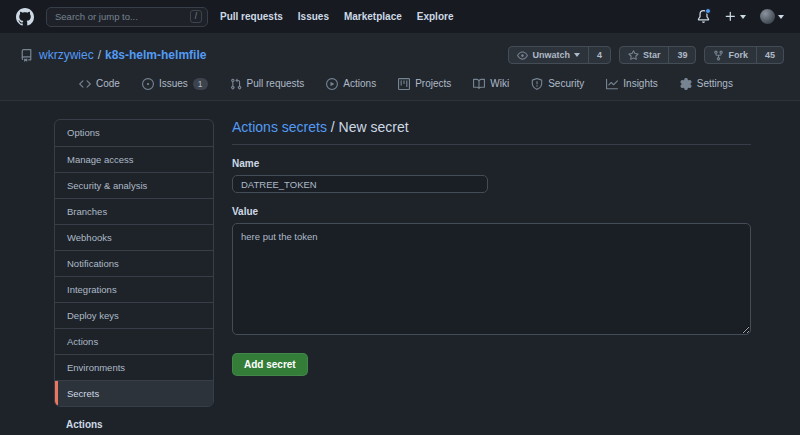 The height and width of the screenshot is (435, 800). I want to click on gear-icon, so click(686, 84).